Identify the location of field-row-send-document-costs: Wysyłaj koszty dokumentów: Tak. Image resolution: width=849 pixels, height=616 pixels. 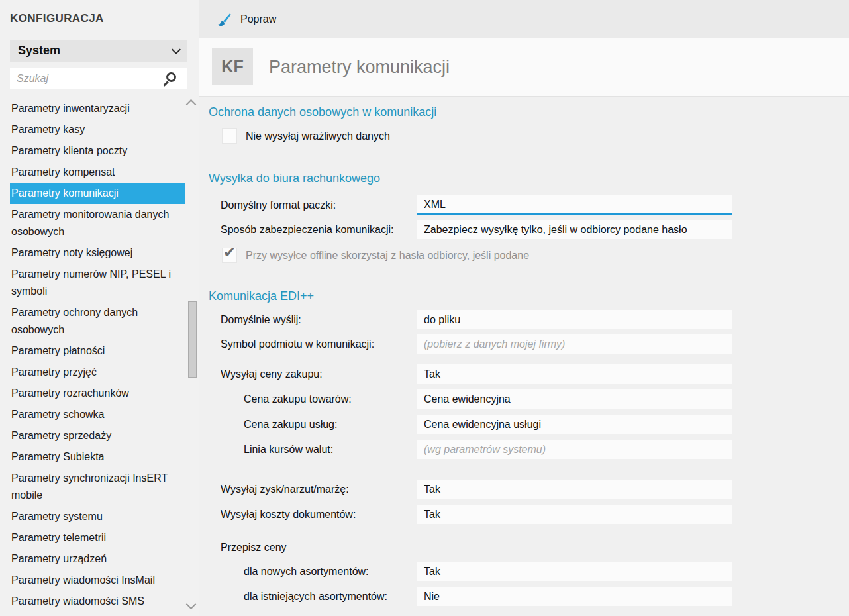
(524, 514).